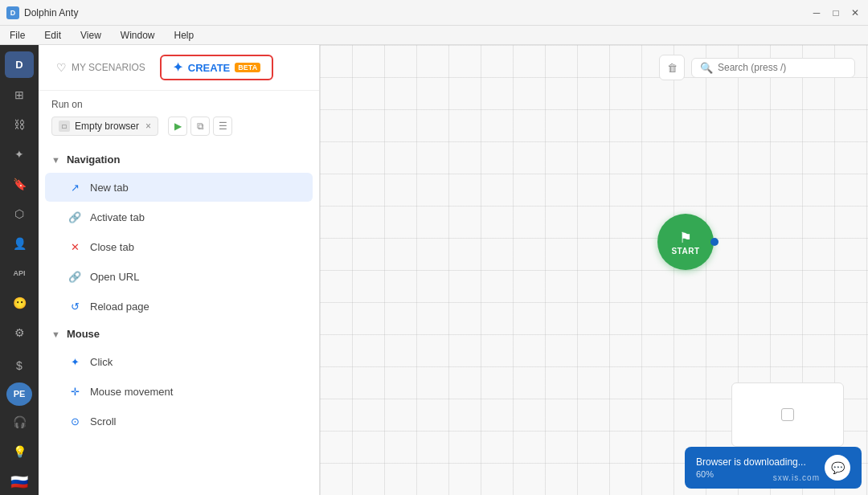 The height and width of the screenshot is (495, 868). Describe the element at coordinates (19, 365) in the screenshot. I see `sidebar-item-coin: $` at that location.